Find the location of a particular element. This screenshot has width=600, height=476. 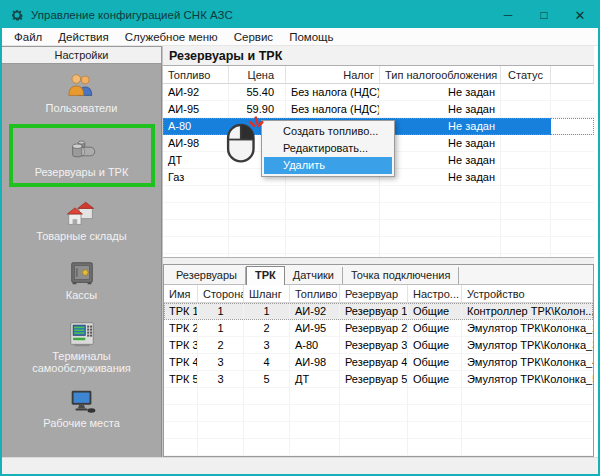

fuel-cell-tax: Без налога (НДС) is located at coordinates (333, 92).